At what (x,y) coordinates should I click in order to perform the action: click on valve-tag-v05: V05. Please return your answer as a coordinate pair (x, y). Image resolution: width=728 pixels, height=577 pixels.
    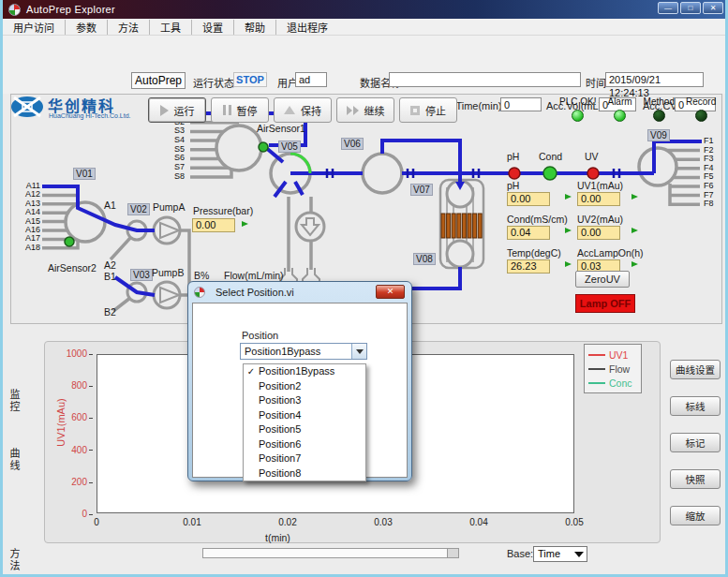
    Looking at the image, I should click on (290, 146).